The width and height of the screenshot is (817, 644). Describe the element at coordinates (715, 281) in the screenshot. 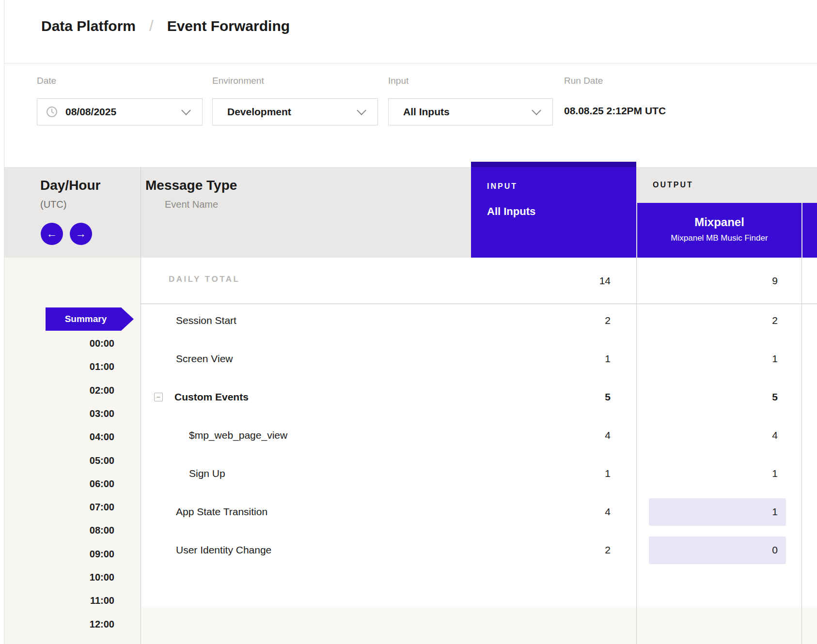

I see `daily-total-output-value: 9` at that location.